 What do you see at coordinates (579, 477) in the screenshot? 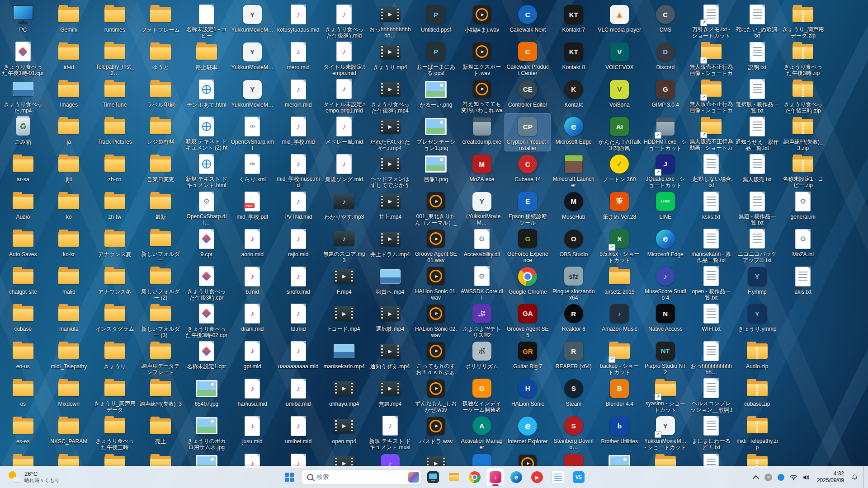
I see `taskbar-vscode: VS` at bounding box center [579, 477].